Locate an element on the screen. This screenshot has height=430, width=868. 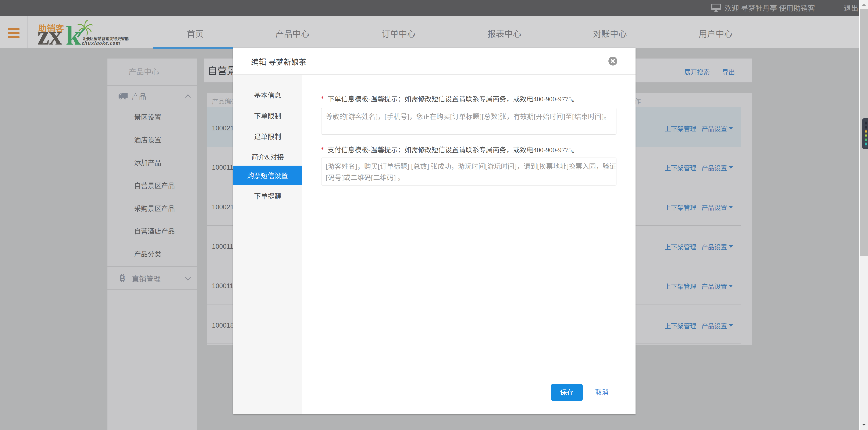
svg-text: B is located at coordinates (123, 278).